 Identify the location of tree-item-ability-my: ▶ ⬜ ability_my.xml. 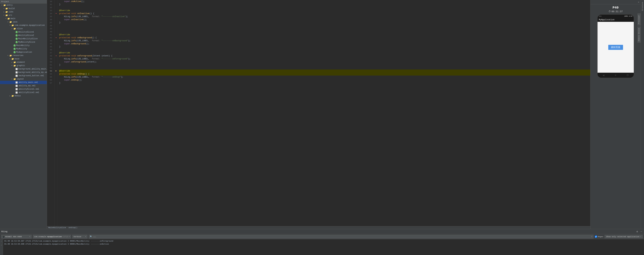
(24, 86).